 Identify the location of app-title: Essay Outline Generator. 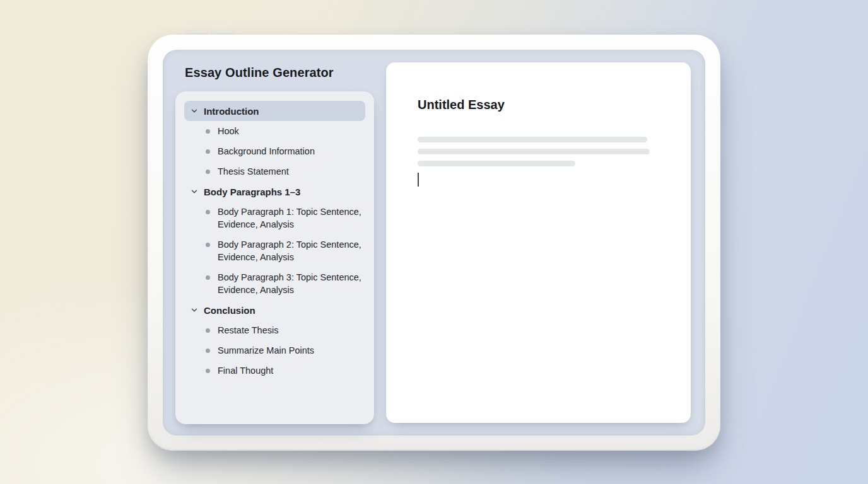
(259, 73).